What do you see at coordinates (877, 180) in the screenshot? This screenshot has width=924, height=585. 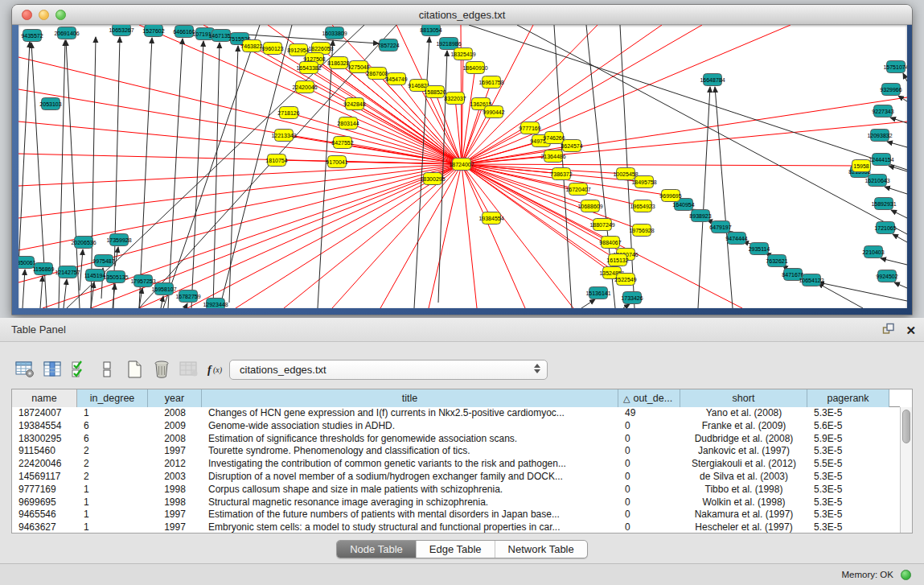 I see `graph-node: 16210643` at bounding box center [877, 180].